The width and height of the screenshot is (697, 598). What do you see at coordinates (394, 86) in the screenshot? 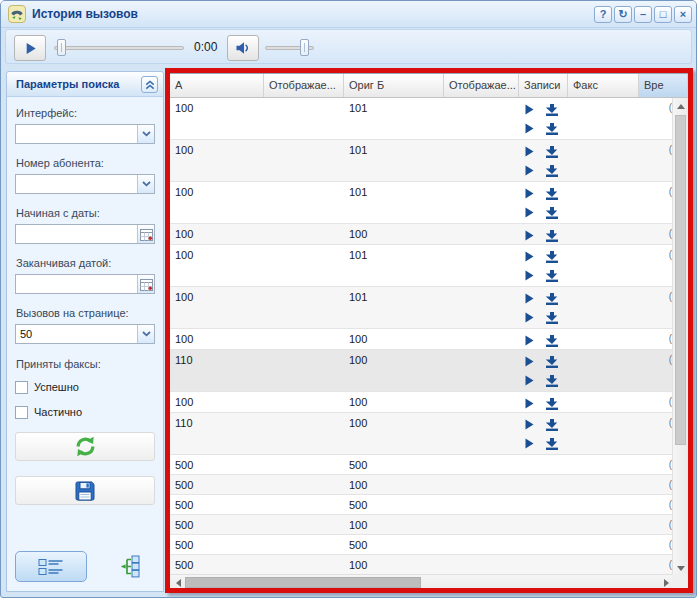
I see `column-header: Ориг Б` at bounding box center [394, 86].